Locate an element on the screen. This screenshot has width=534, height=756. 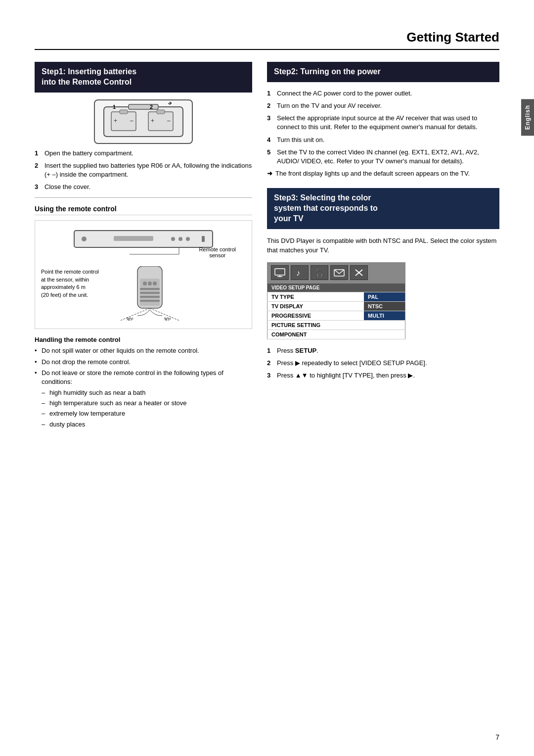
setup-value-tv-type: PAL is located at coordinates (385, 297).